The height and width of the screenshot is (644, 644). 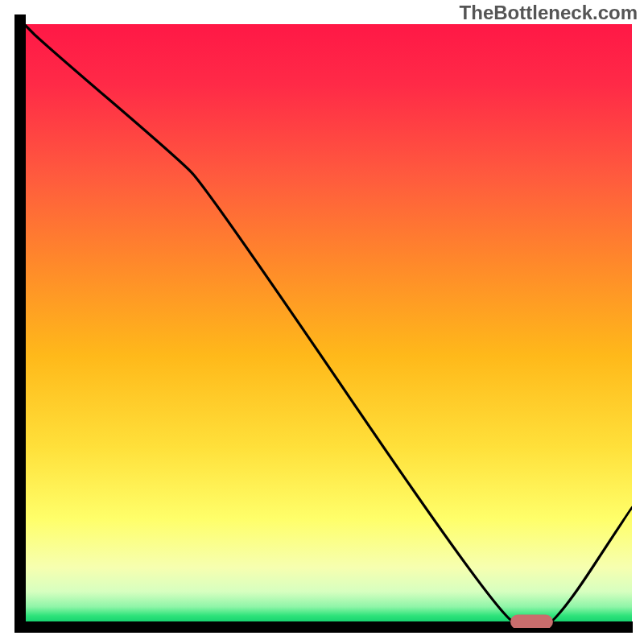 I want to click on optimal-range-marker, so click(x=531, y=622).